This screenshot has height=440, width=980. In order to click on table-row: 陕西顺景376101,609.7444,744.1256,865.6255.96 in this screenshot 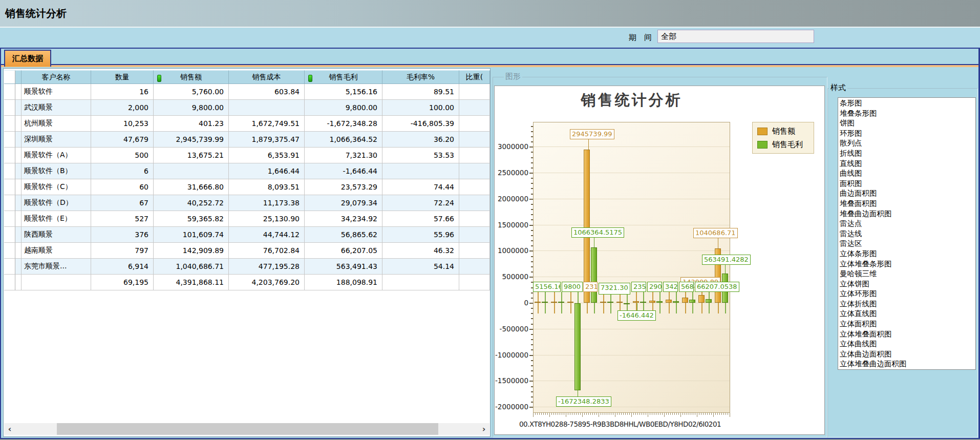, I will do `click(247, 235)`.